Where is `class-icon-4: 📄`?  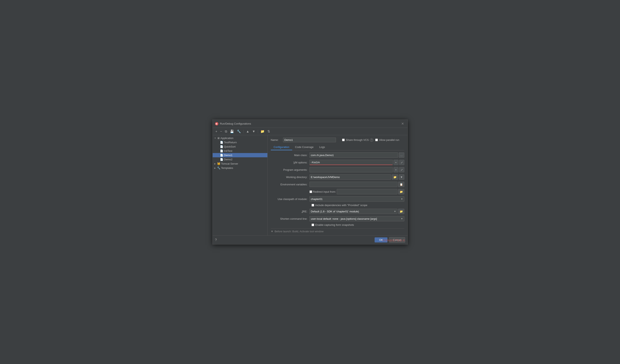
class-icon-4: 📄 is located at coordinates (221, 155).